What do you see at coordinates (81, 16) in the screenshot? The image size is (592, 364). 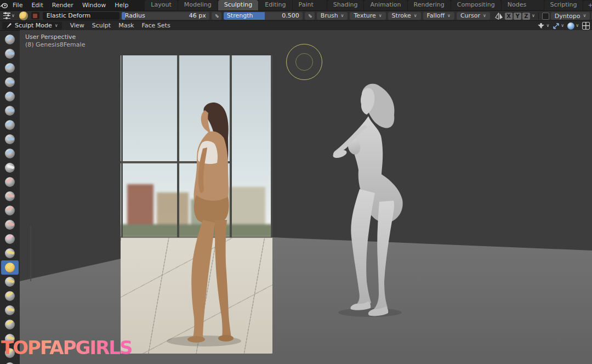 I see `brush-name-field: Elastic Deform` at bounding box center [81, 16].